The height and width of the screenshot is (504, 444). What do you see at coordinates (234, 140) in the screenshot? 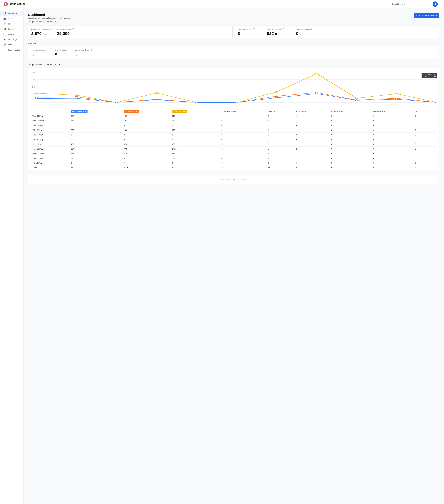
I see `table-row: Sun, 14 May 0 0 0 0 0 0 0 0 0` at bounding box center [234, 140].